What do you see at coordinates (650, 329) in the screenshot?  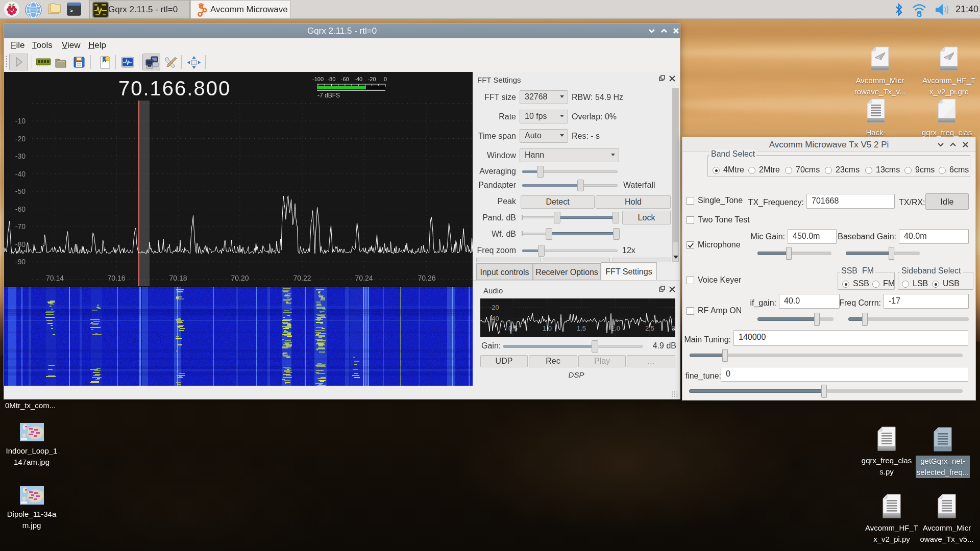 I see `svg-text: 2.5` at bounding box center [650, 329].